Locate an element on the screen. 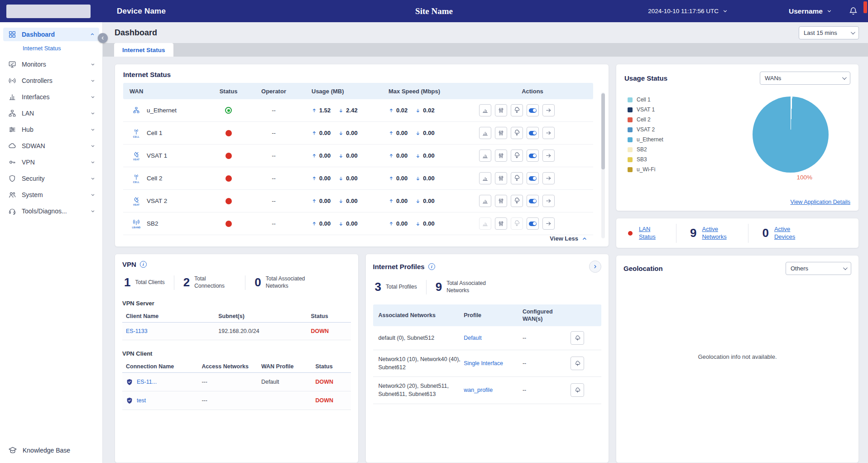 The width and height of the screenshot is (868, 463). sidebar-item-vpn: VPN is located at coordinates (51, 162).